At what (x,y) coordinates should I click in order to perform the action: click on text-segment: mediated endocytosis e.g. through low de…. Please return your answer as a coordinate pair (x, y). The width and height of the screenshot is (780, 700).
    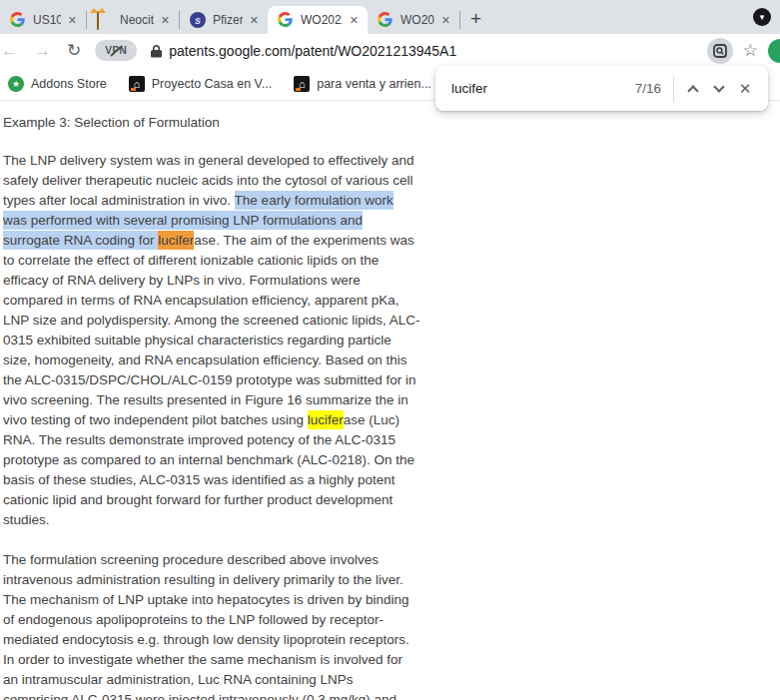
    Looking at the image, I should click on (206, 639).